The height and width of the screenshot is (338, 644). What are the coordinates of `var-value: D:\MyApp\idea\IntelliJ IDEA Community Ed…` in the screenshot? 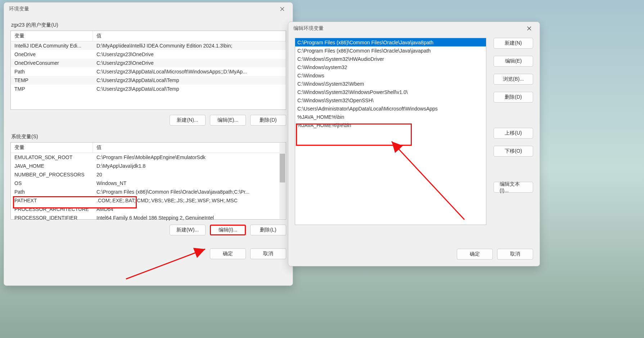 It's located at (189, 46).